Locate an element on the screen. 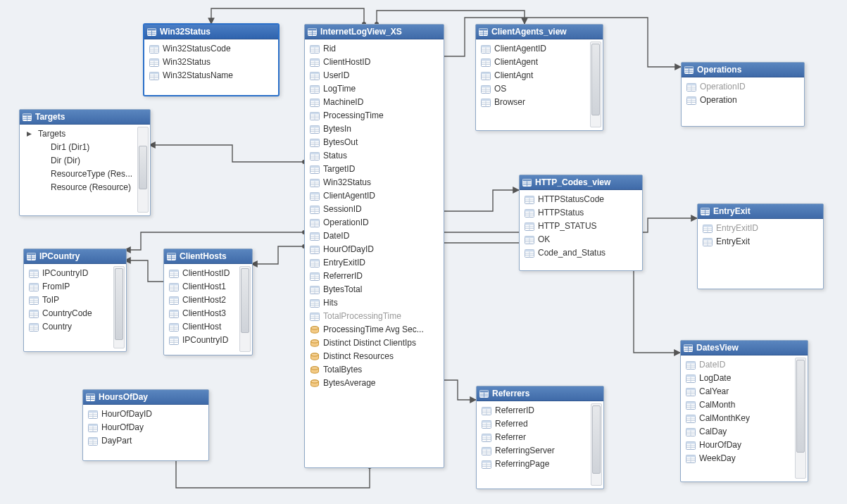 The width and height of the screenshot is (847, 504). table-row: HTTP_STATUS is located at coordinates (581, 227).